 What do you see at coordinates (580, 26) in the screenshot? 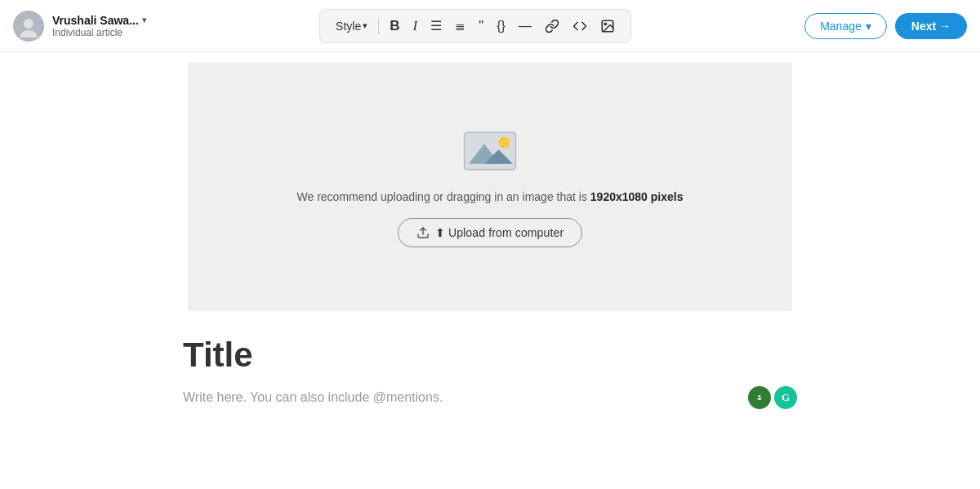
I see `code-icon` at bounding box center [580, 26].